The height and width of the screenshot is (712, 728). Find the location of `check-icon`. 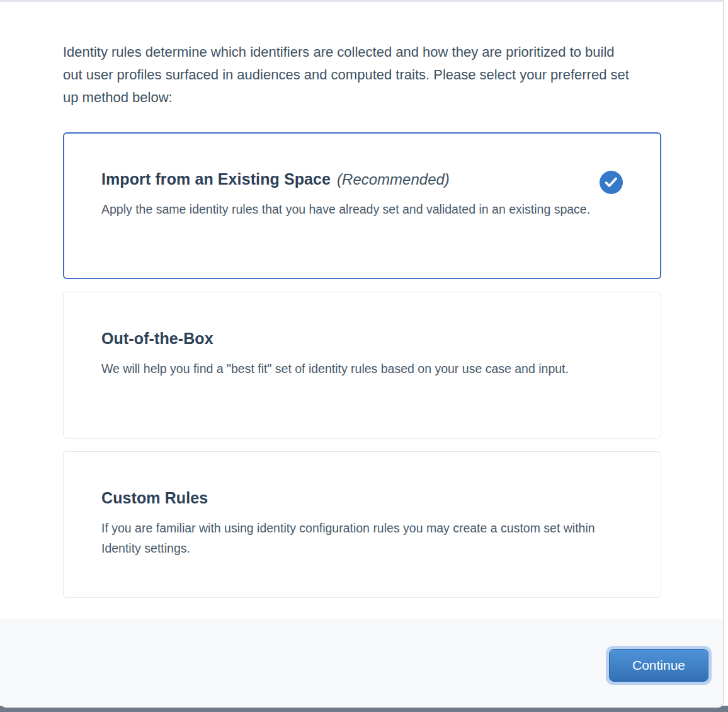

check-icon is located at coordinates (611, 183).